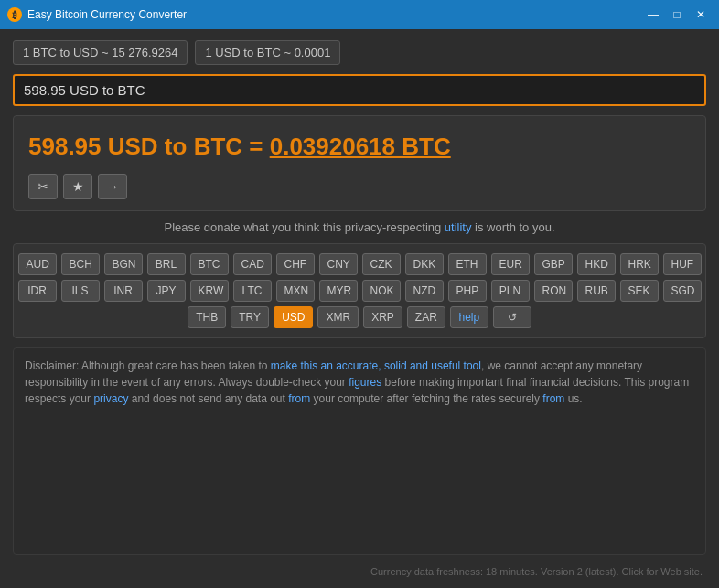 The image size is (719, 588). I want to click on curr-NZD: NZD, so click(424, 291).